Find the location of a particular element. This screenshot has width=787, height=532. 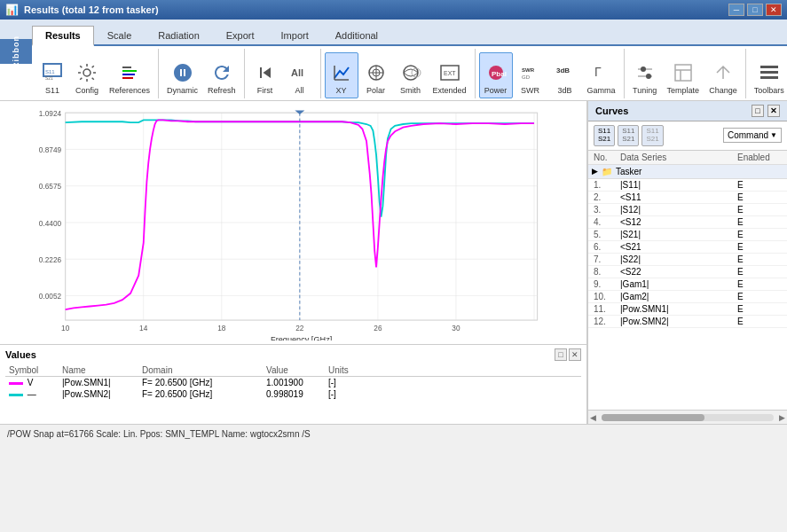

curve-row-11: 11. |Pow.SMN1| E is located at coordinates (688, 309).